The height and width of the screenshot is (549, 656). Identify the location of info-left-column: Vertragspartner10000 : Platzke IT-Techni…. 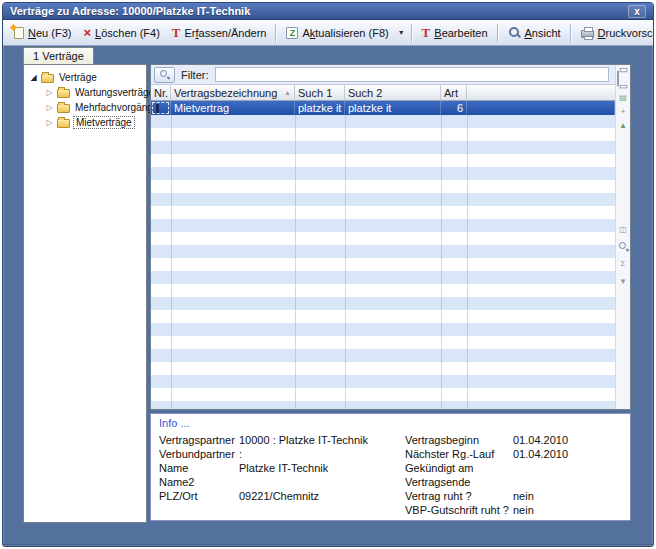
(282, 468).